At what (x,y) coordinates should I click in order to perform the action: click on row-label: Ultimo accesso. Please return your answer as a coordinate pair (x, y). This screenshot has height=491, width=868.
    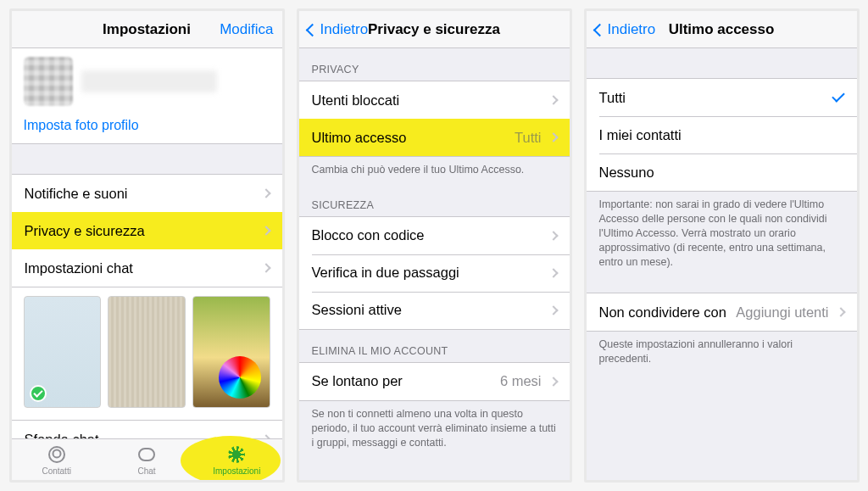
    Looking at the image, I should click on (414, 137).